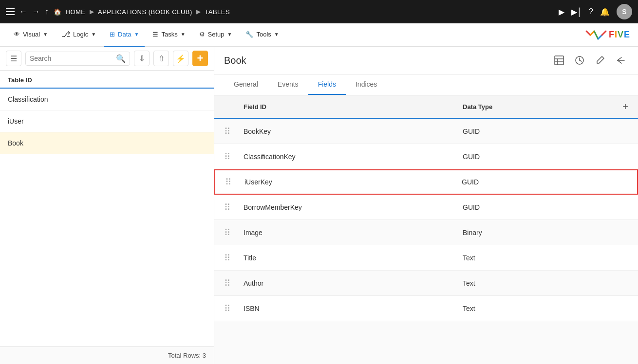  What do you see at coordinates (124, 35) in the screenshot?
I see `nav-item-data: ⊞ Data ▼` at bounding box center [124, 35].